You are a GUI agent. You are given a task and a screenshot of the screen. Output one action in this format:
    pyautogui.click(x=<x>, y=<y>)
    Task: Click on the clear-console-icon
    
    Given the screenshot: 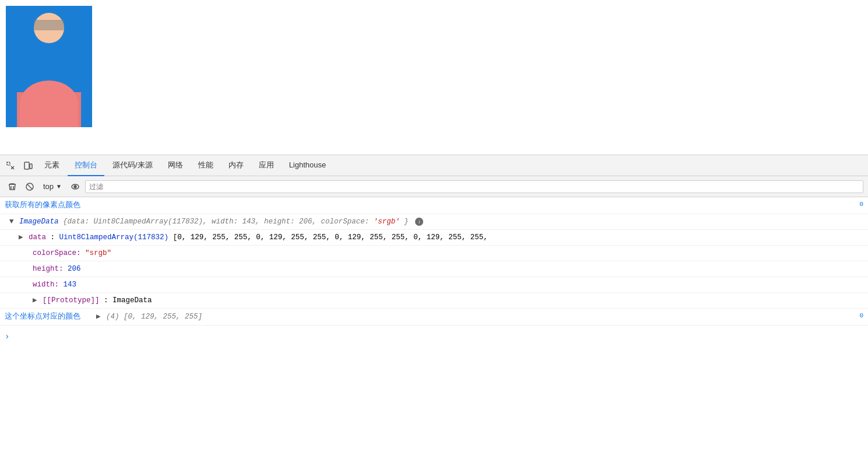 What is the action you would take?
    pyautogui.click(x=12, y=187)
    